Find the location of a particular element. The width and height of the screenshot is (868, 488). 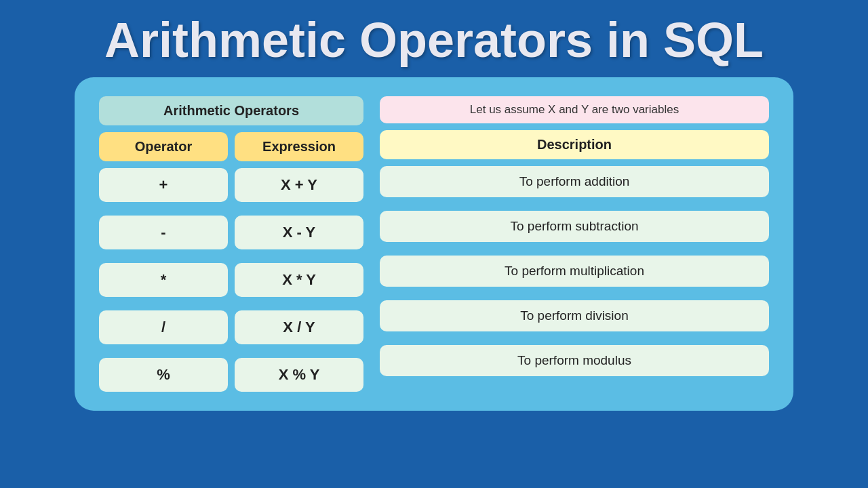

list-item: To perform subtraction is located at coordinates (574, 226).